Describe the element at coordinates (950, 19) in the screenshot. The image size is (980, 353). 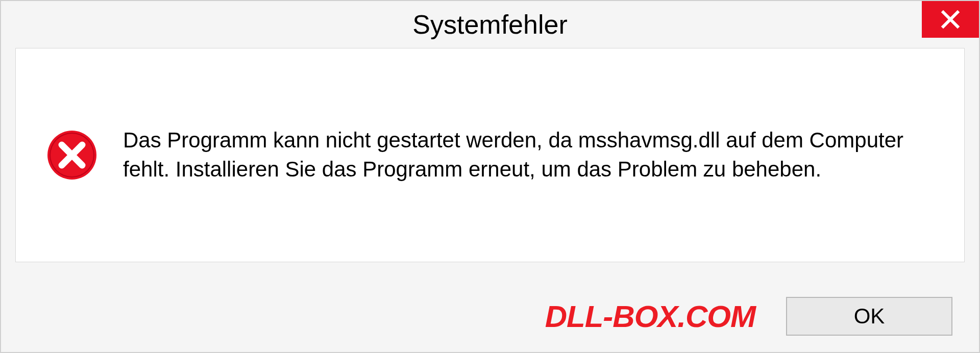
I see `close-icon` at that location.